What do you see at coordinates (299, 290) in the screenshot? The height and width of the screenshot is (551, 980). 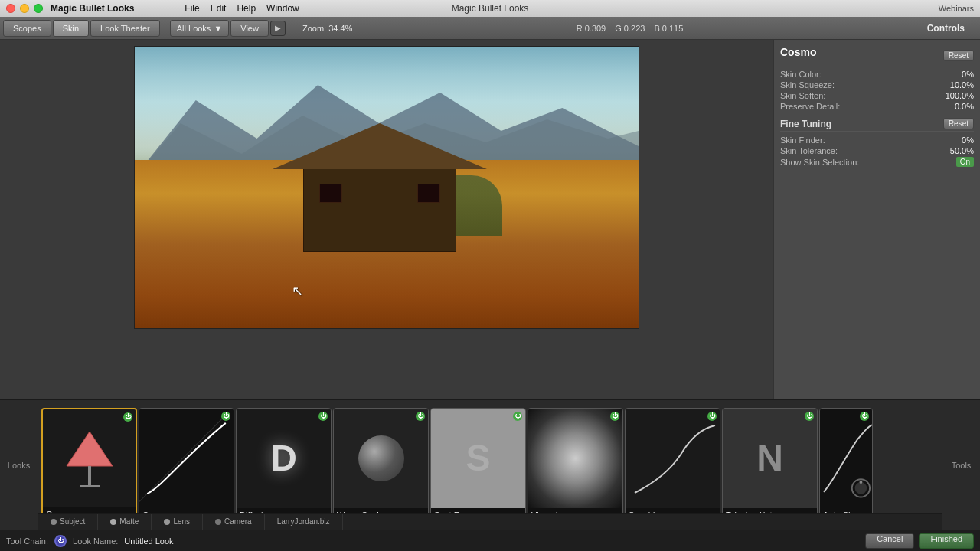 I see `cursor: ↖` at bounding box center [299, 290].